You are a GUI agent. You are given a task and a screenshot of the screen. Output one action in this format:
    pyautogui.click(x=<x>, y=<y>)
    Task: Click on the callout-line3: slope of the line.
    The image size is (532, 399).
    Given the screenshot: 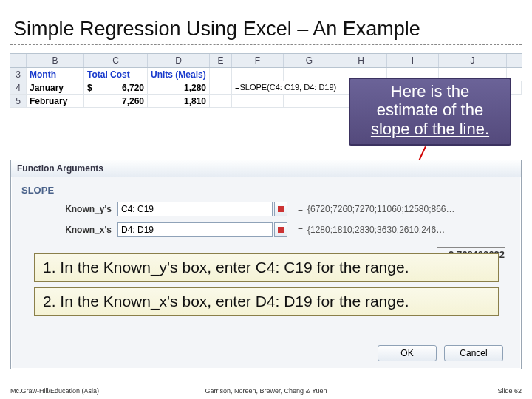 What is the action you would take?
    pyautogui.click(x=430, y=129)
    